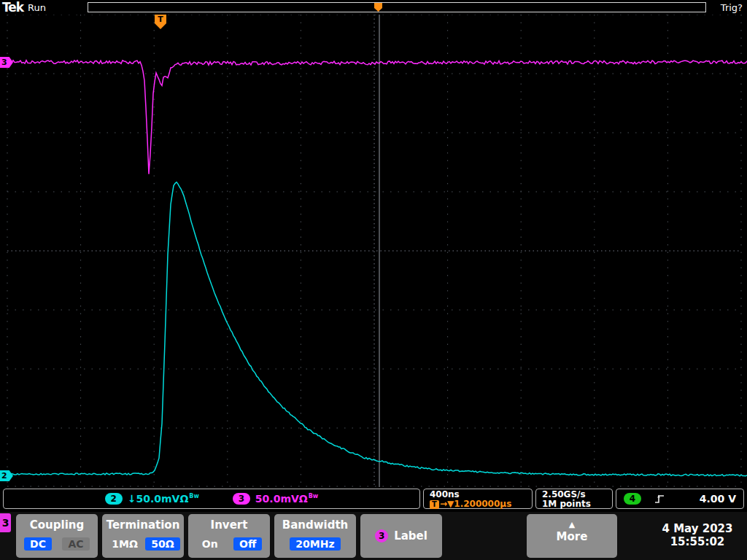 This screenshot has height=560, width=747. I want to click on channel-2-readout: 2 ↓50.0mVΩBw, so click(152, 499).